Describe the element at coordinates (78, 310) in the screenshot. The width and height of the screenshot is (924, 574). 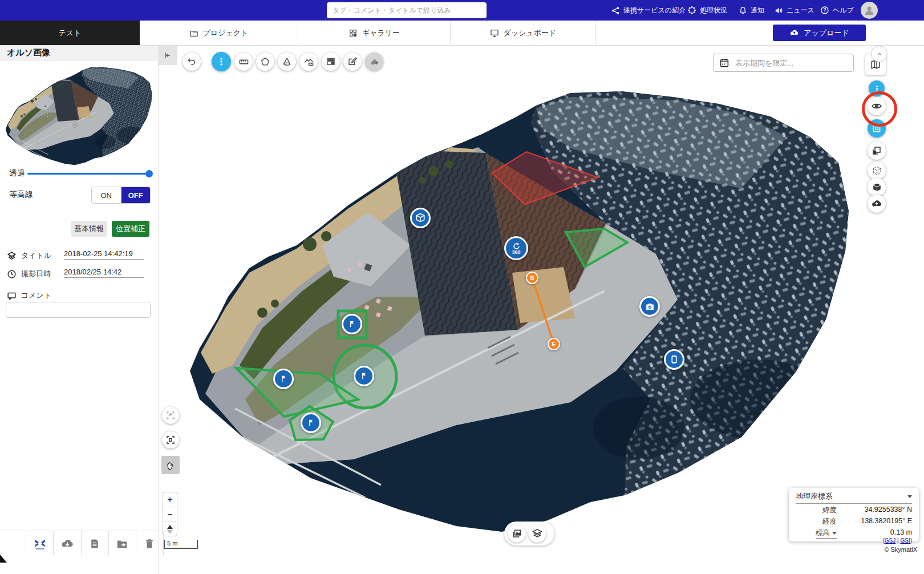
I see `comment-input` at that location.